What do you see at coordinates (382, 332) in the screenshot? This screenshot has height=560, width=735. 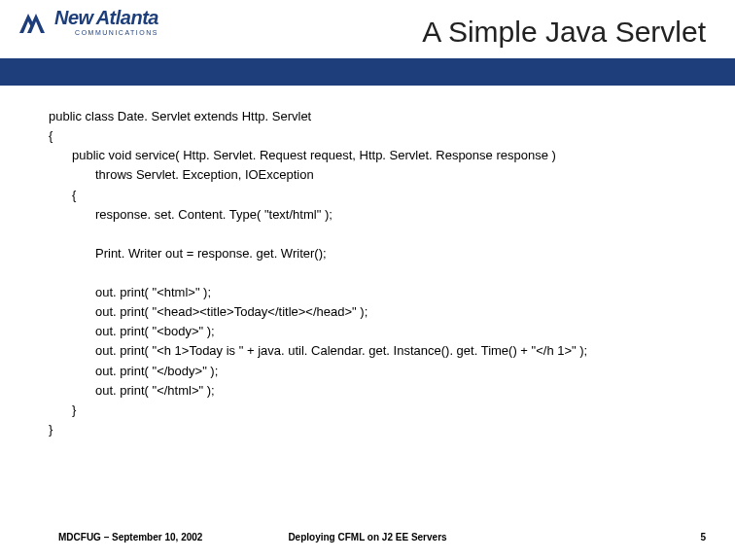 I see `code-line: out. print( "<body>" );` at bounding box center [382, 332].